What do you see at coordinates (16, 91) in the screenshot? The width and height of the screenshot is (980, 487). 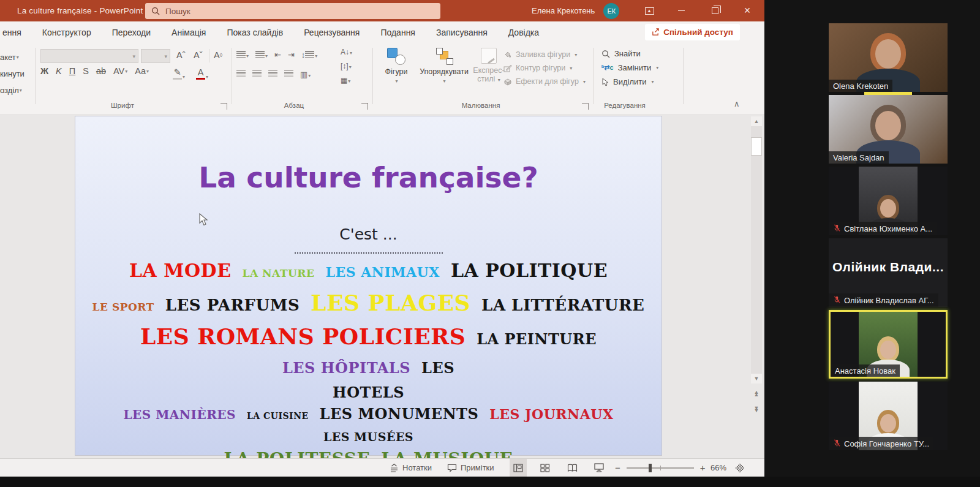 I see `section-button: озділ▾` at bounding box center [16, 91].